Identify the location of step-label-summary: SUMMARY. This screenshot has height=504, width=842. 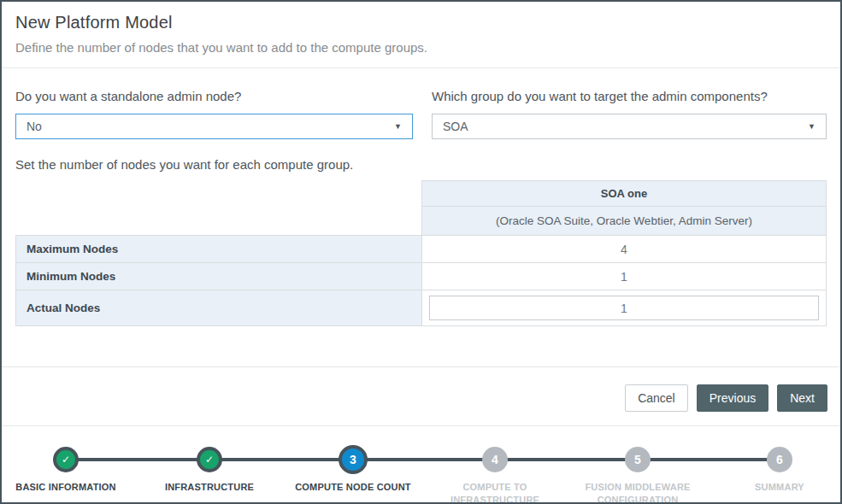
(776, 487).